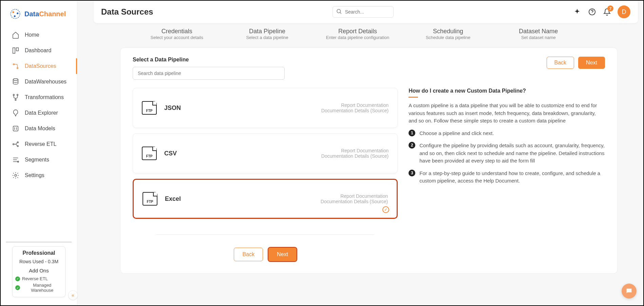 This screenshot has width=644, height=306. What do you see at coordinates (507, 134) in the screenshot?
I see `help-step-1: 1Choose a pipeline and click next.` at bounding box center [507, 134].